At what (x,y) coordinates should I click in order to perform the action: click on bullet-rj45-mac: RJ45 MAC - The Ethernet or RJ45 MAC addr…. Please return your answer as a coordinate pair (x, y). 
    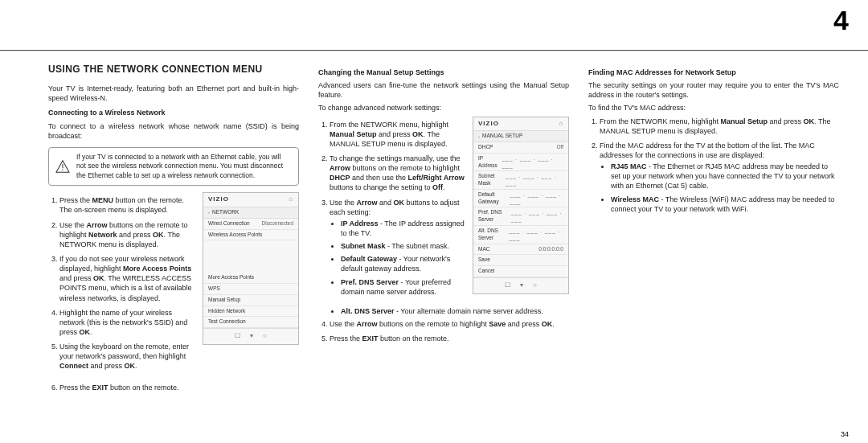
    Looking at the image, I should click on (725, 176).